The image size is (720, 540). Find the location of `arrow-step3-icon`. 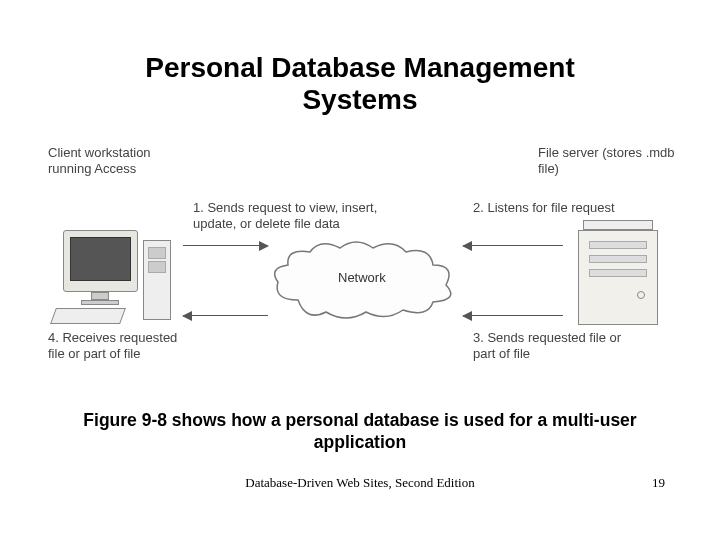

arrow-step3-icon is located at coordinates (513, 316).